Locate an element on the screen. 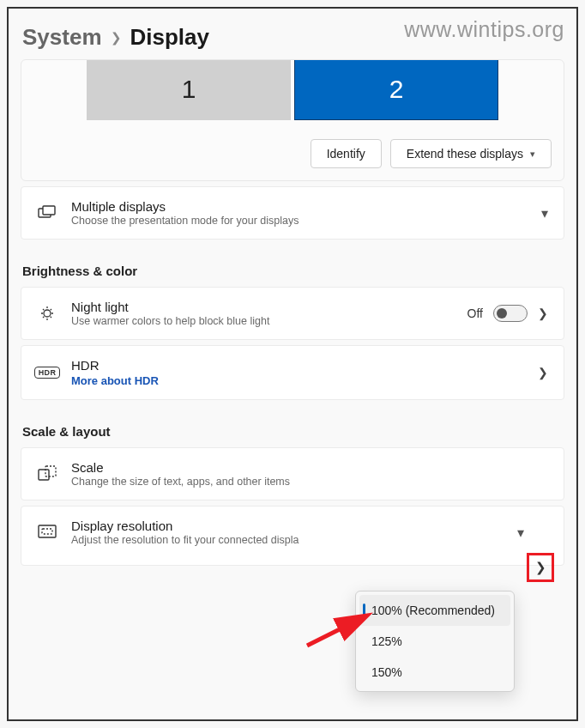 The height and width of the screenshot is (728, 585). scale-option-125: 125% is located at coordinates (435, 641).